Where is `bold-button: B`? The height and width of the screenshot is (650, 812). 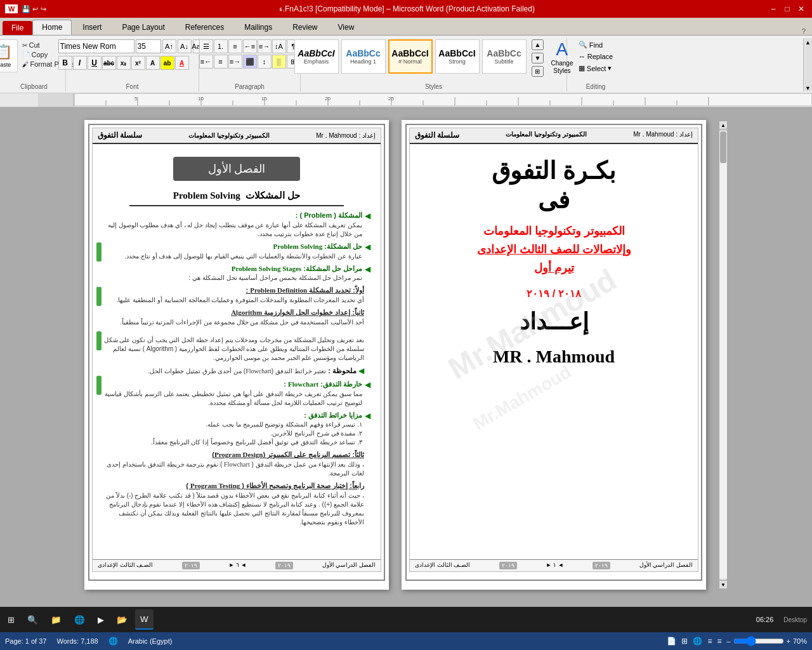 bold-button: B is located at coordinates (65, 63).